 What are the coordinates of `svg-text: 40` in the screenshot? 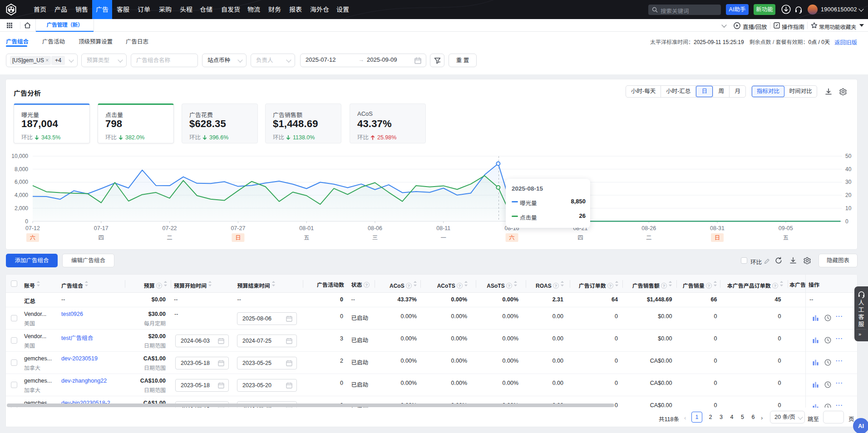 It's located at (848, 169).